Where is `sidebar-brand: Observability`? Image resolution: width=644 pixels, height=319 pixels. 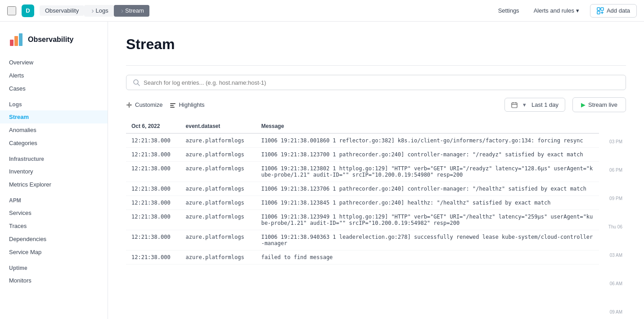
sidebar-brand: Observability is located at coordinates (54, 42).